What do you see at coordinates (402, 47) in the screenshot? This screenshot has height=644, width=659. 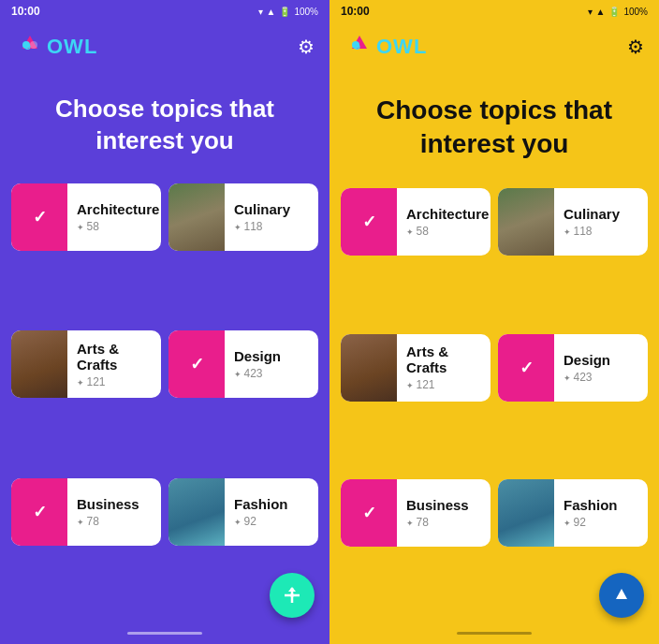 I see `logo-text-right: OWL` at bounding box center [402, 47].